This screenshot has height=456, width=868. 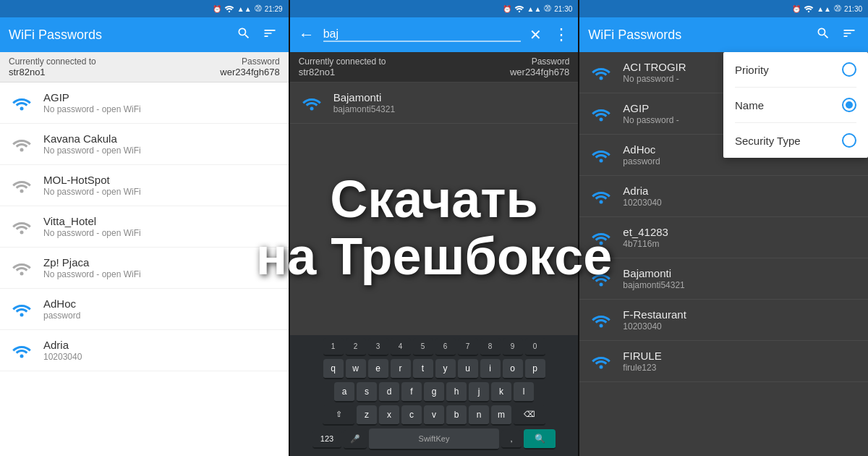 What do you see at coordinates (162, 109) in the screenshot?
I see `wifi-sub: No password - open WiFi` at bounding box center [162, 109].